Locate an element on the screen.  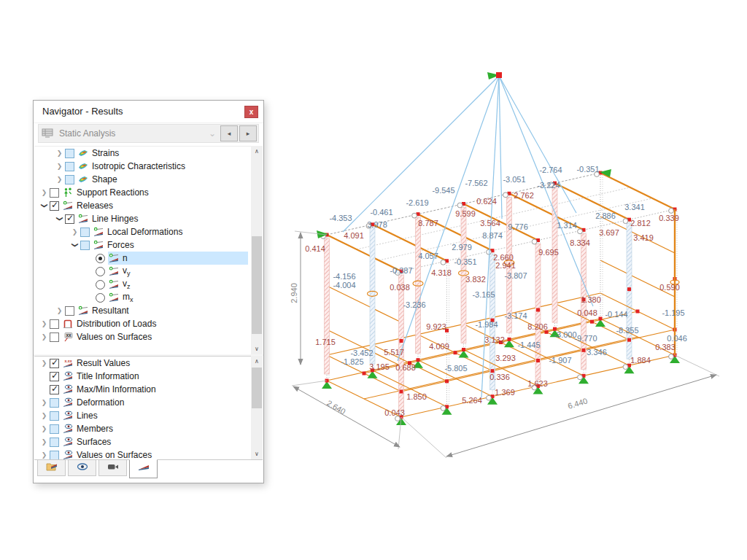
tab-results is located at coordinates (143, 469).